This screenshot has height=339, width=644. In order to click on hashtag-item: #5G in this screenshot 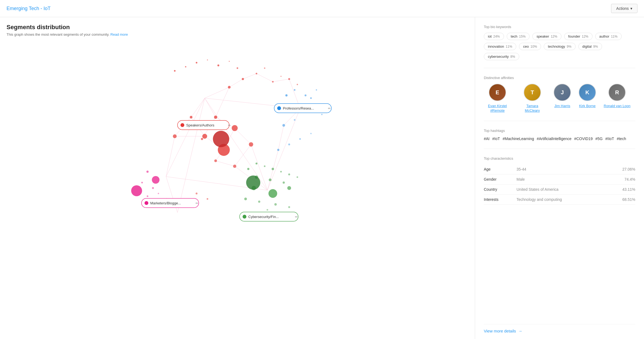, I will do `click(599, 139)`.